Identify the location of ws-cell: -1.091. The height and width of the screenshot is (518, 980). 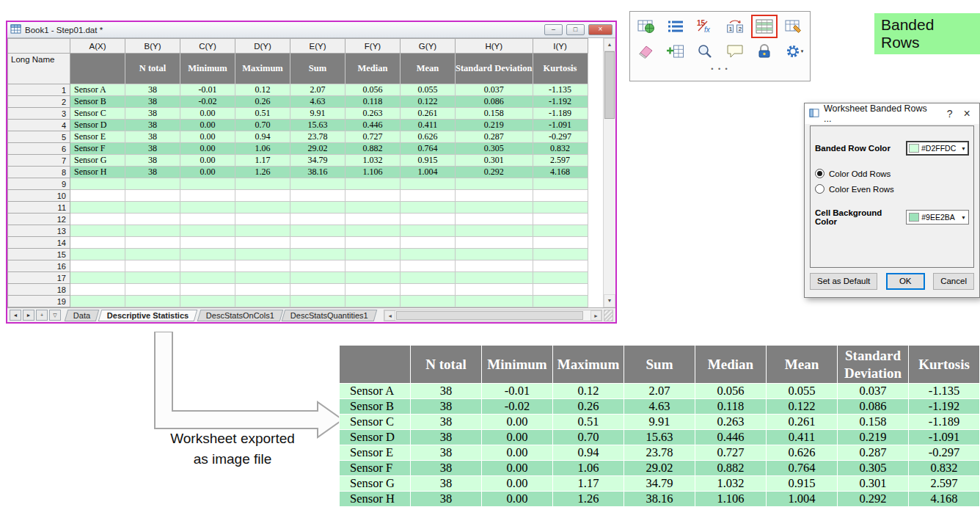
(560, 125).